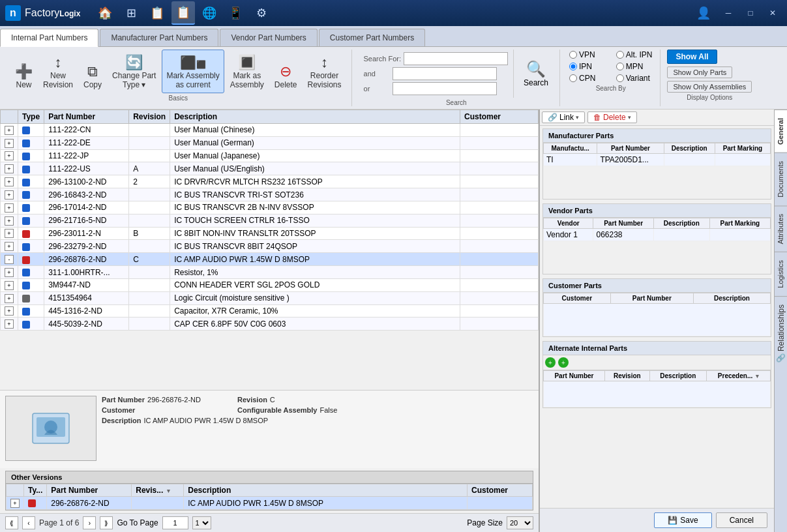 This screenshot has width=787, height=532. What do you see at coordinates (692, 57) in the screenshot?
I see `show-all-button: Show All` at bounding box center [692, 57].